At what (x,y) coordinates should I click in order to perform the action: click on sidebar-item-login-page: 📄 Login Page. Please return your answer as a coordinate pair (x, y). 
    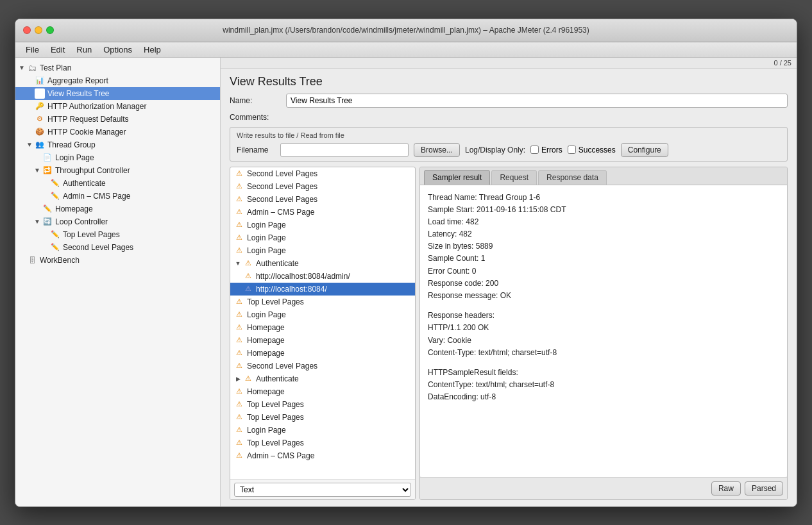
    Looking at the image, I should click on (118, 158).